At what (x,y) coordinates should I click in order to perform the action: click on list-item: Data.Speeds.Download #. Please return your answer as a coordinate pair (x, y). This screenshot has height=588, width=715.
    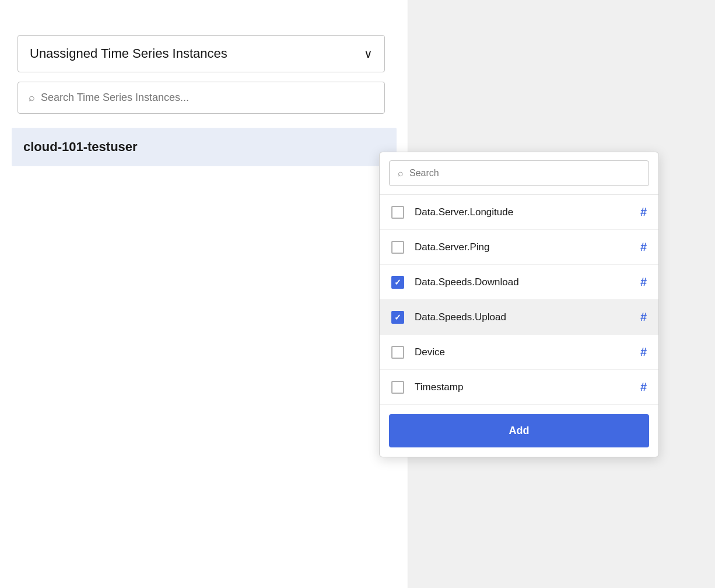
    Looking at the image, I should click on (519, 282).